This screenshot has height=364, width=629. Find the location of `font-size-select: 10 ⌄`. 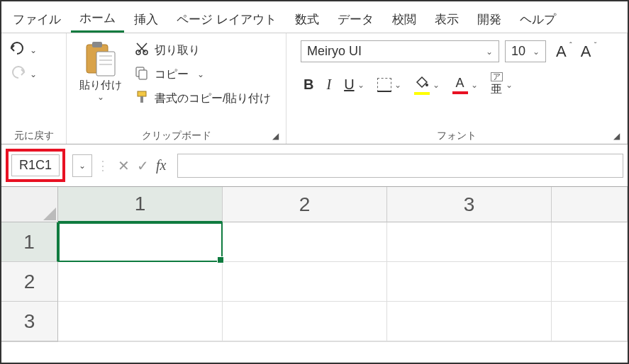

font-size-select: 10 ⌄ is located at coordinates (525, 51).